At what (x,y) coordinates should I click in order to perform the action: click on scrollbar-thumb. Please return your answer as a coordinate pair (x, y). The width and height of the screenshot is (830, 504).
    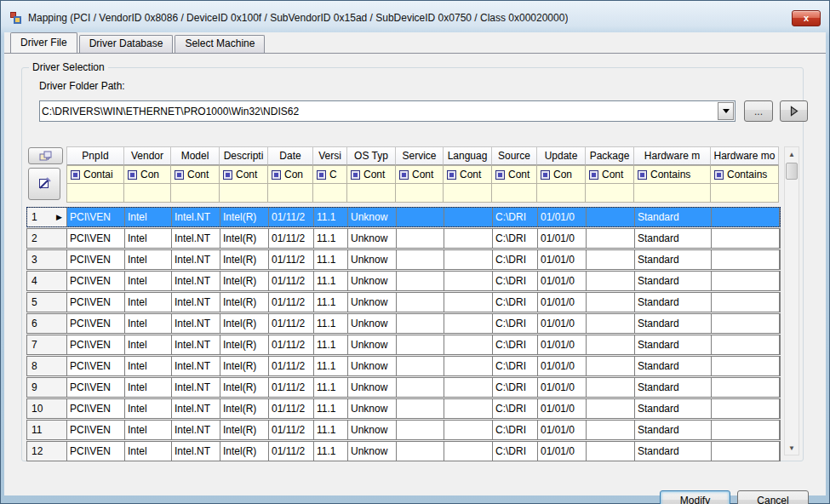
    Looking at the image, I should click on (792, 171).